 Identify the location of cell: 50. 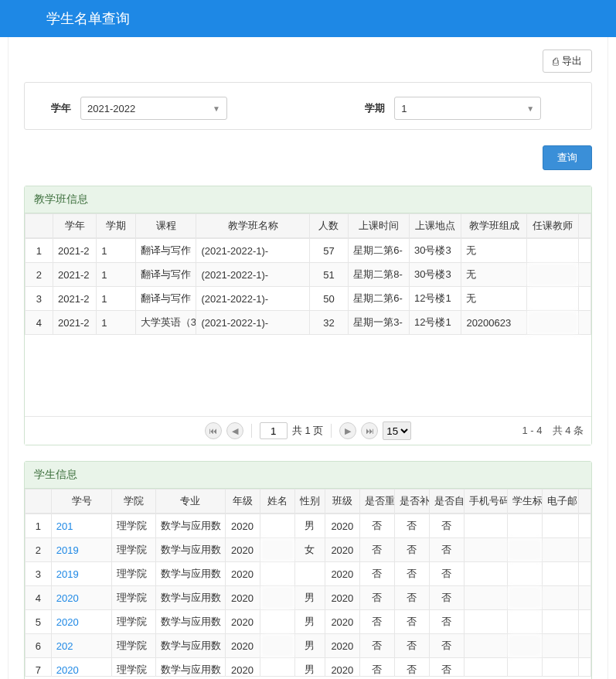
(329, 299).